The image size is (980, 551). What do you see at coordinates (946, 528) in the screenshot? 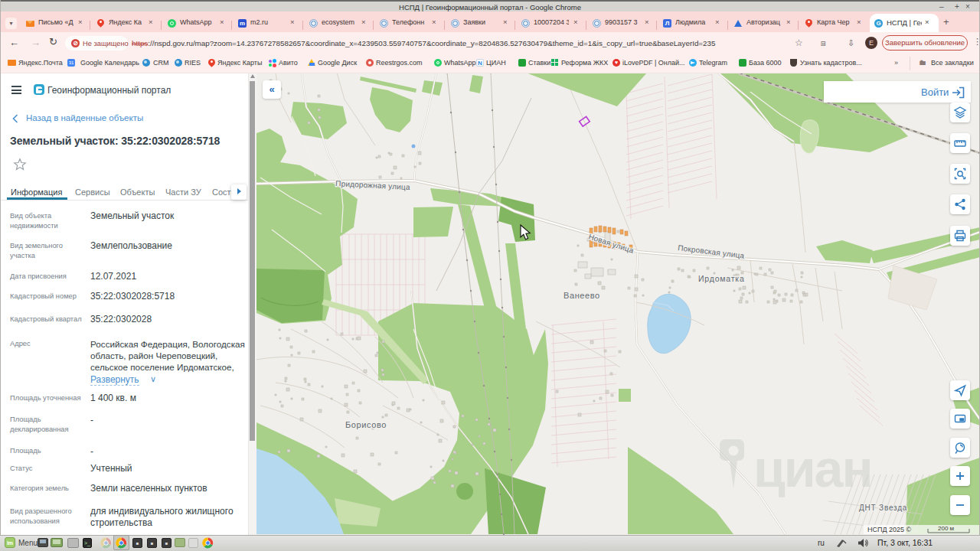
I see `svg-text: 200 м` at bounding box center [946, 528].